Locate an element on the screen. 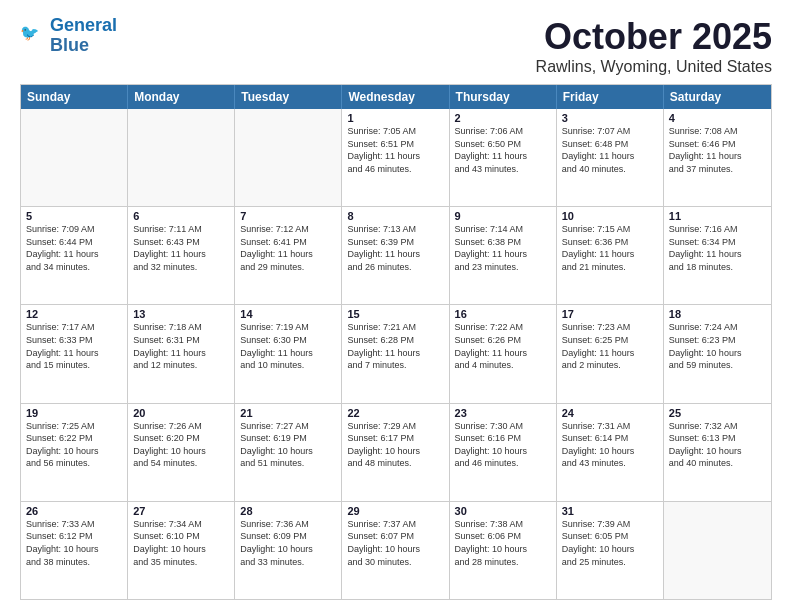  calendar-cell: 1Sunrise: 7:05 AM Sunset: 6:51 PM Daylig… is located at coordinates (396, 158).